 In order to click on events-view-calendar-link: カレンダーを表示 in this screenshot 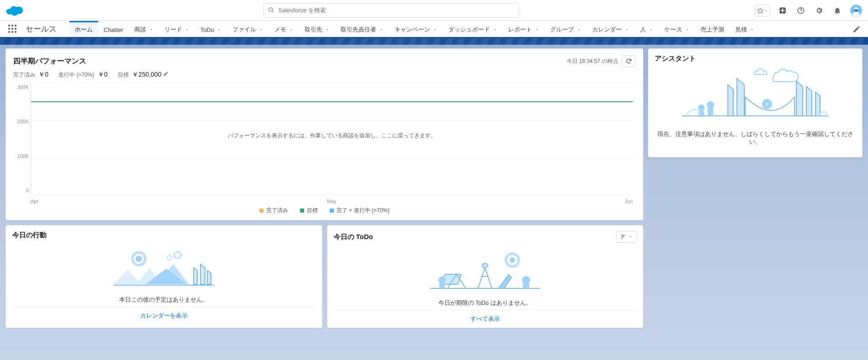, I will do `click(164, 316)`.